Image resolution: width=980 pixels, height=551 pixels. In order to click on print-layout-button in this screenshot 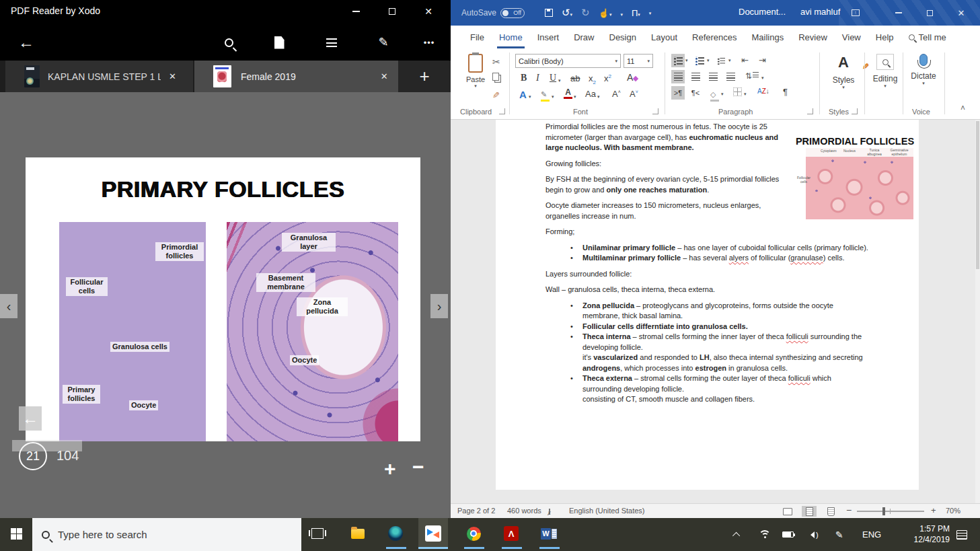, I will do `click(809, 511)`.